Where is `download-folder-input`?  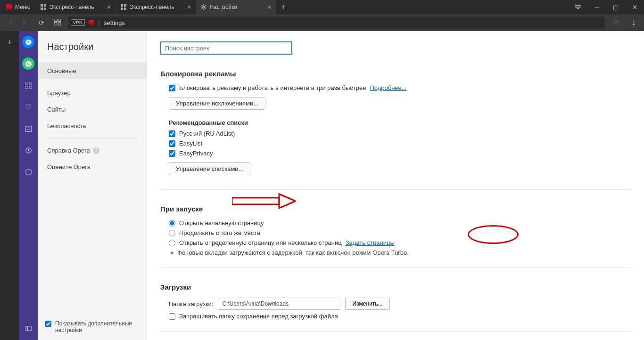 download-folder-input is located at coordinates (279, 304).